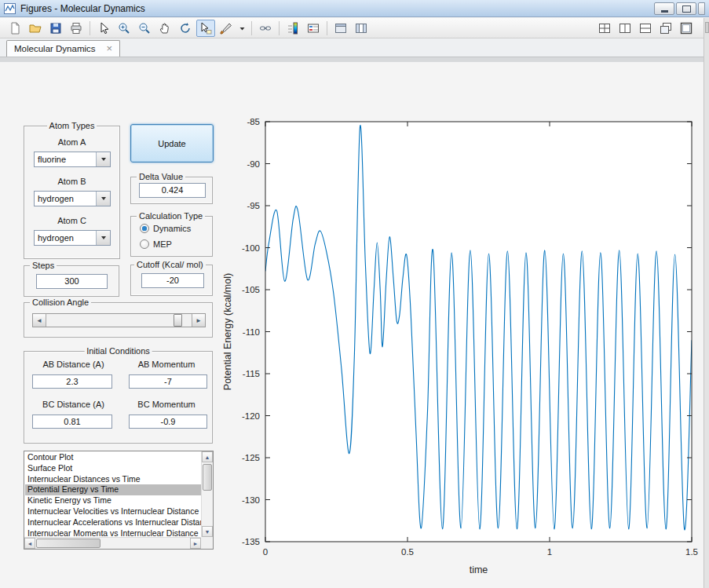 The height and width of the screenshot is (588, 709). Describe the element at coordinates (207, 543) in the screenshot. I see `scrollbar-corner` at that location.